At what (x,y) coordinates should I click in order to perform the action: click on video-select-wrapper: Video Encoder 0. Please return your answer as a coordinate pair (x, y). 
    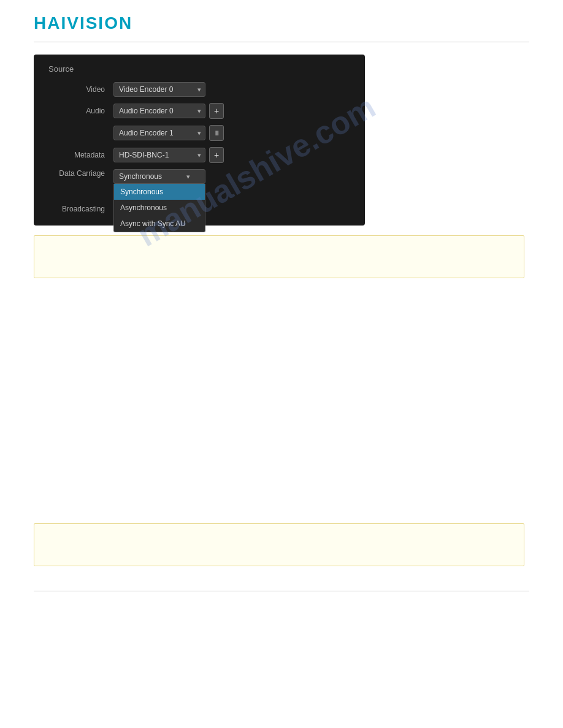
    Looking at the image, I should click on (159, 89).